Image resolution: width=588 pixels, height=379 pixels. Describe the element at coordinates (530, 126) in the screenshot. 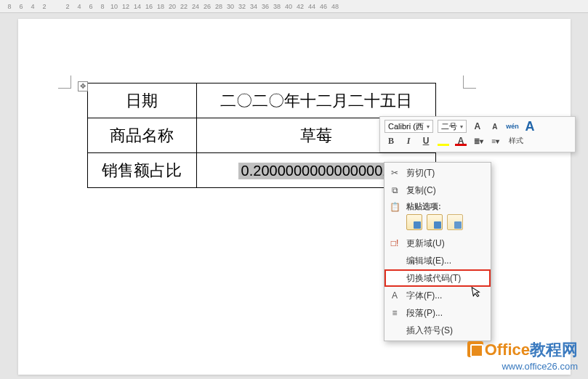

I see `format-painter-icon: A` at that location.